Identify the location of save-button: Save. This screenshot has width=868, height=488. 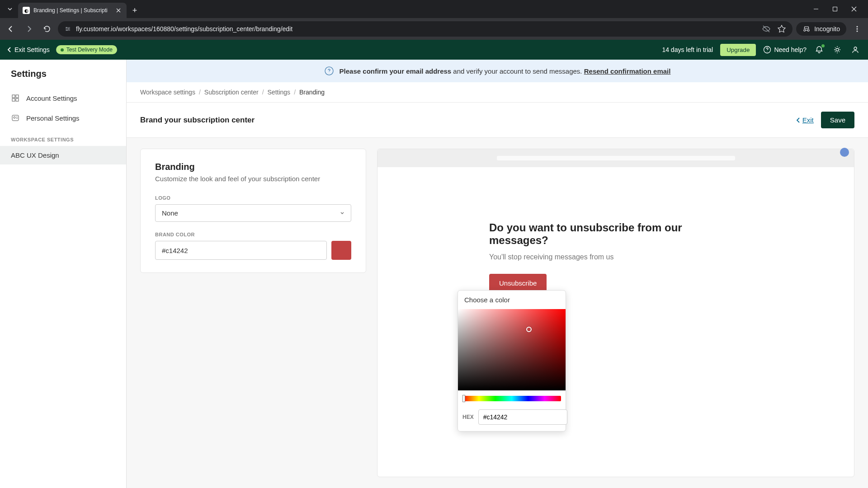
(838, 120).